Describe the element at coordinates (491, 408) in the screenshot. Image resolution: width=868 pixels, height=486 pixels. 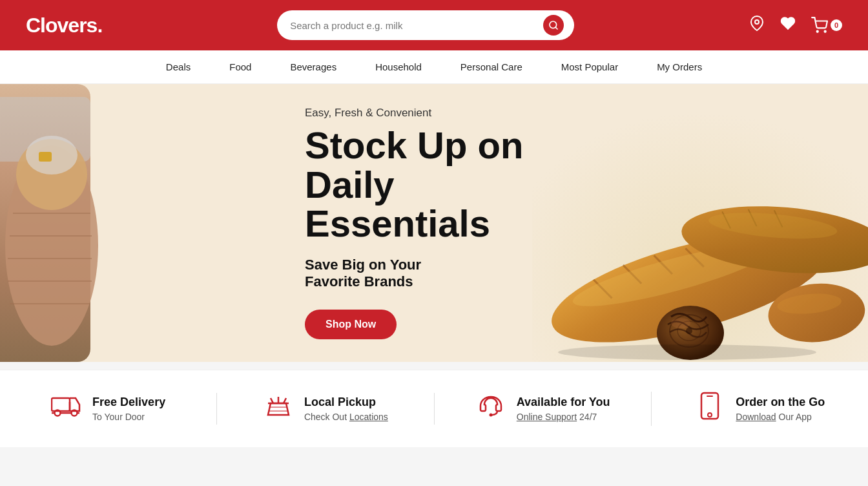
I see `headset-icon` at that location.